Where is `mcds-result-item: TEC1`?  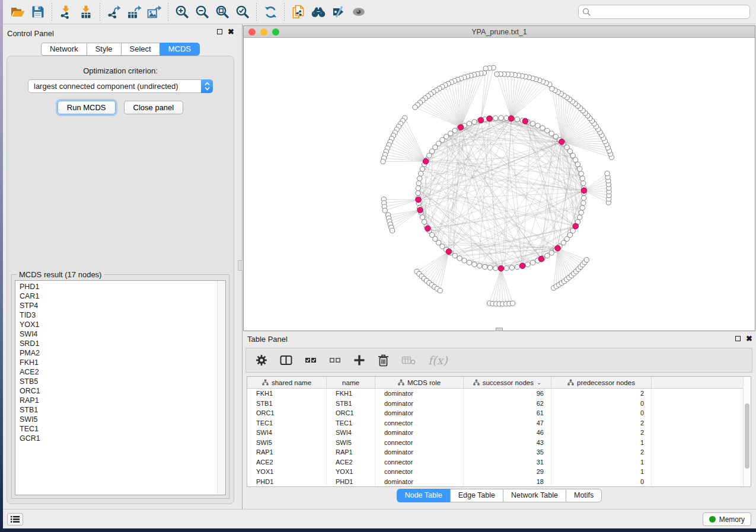
mcds-result-item: TEC1 is located at coordinates (122, 429).